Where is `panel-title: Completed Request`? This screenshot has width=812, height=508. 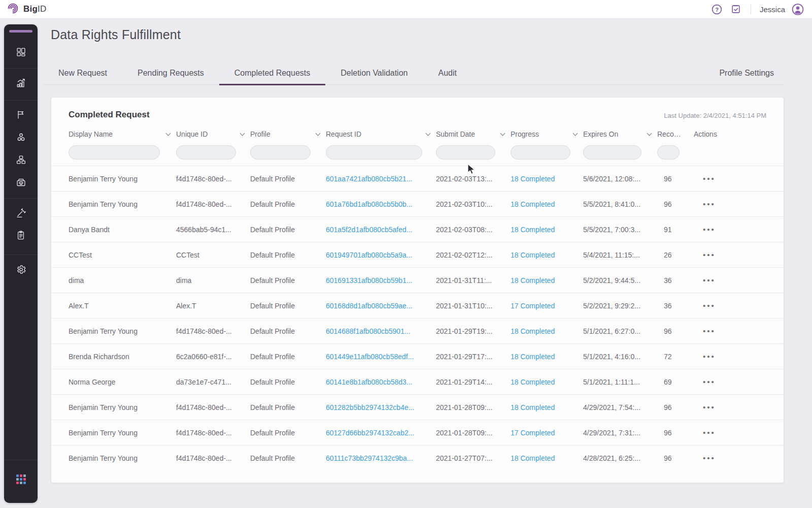
panel-title: Completed Request is located at coordinates (109, 115).